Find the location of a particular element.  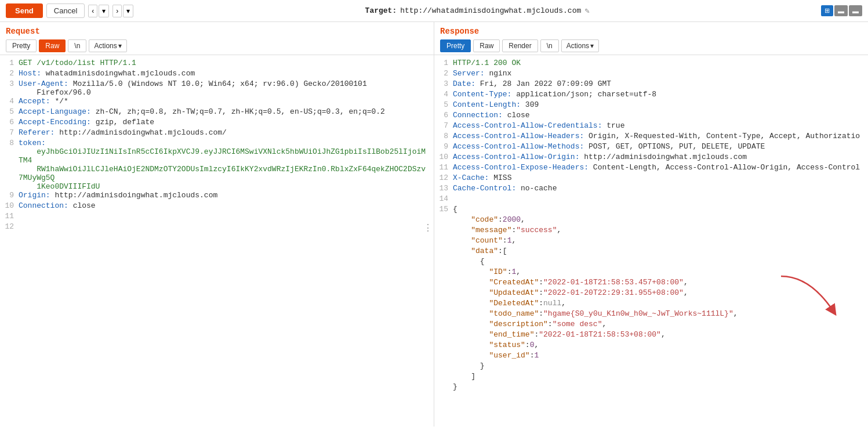

request-title: Request is located at coordinates (217, 31).